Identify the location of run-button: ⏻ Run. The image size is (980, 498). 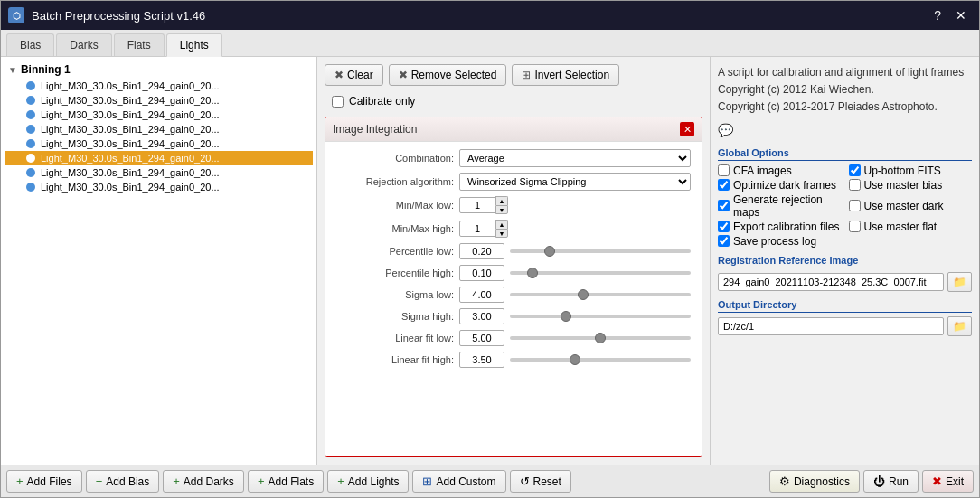
(891, 481).